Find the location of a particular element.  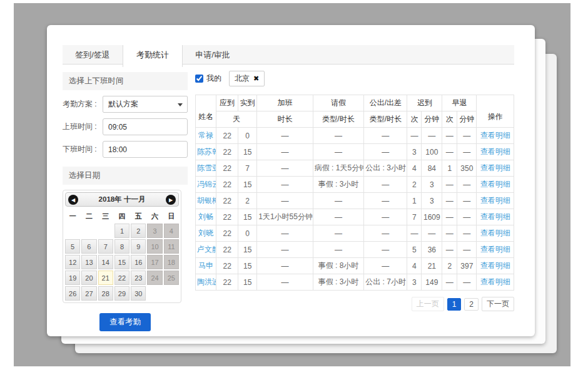

calendar-day: 13 is located at coordinates (89, 262).